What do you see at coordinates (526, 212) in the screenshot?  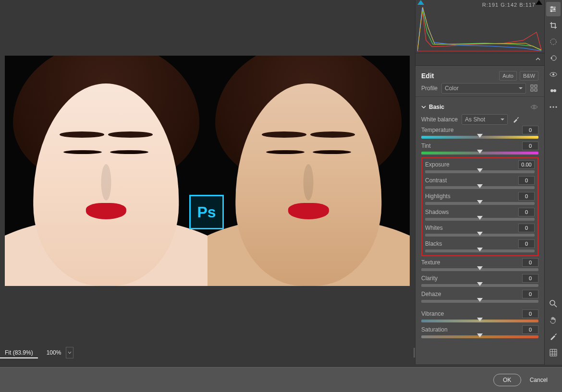 I see `shadows-input` at bounding box center [526, 212].